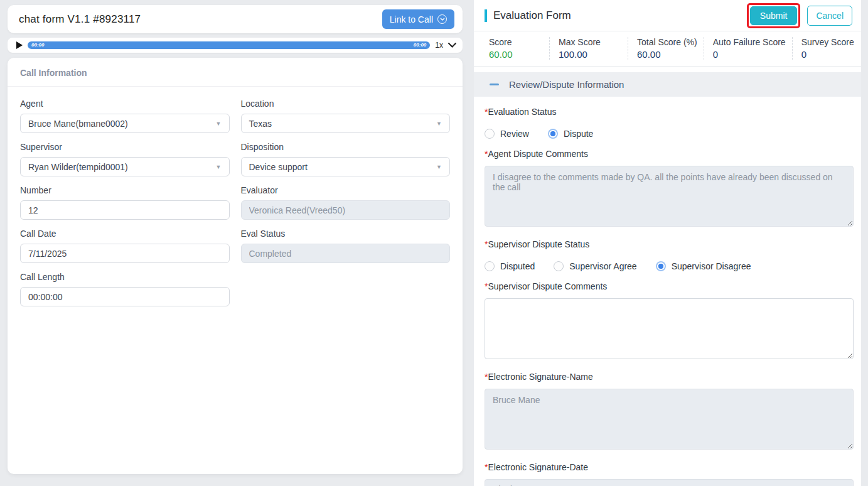  What do you see at coordinates (507, 134) in the screenshot?
I see `radio-review: Review` at bounding box center [507, 134].